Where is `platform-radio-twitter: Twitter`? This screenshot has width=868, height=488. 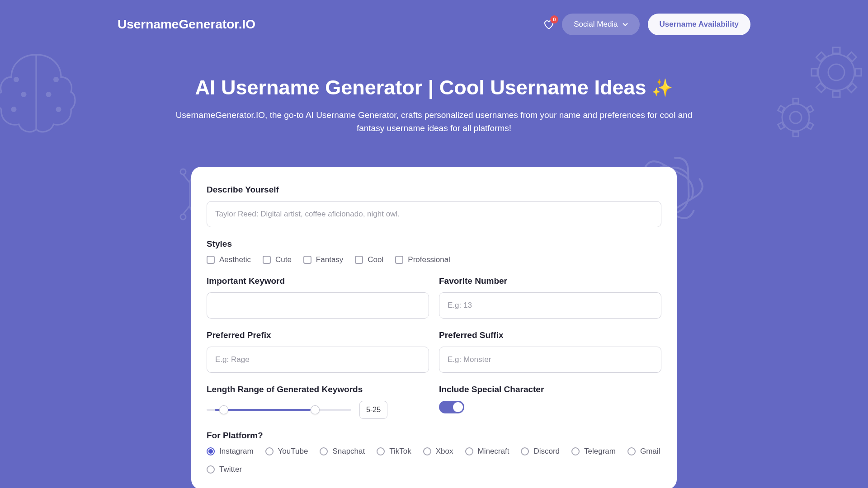 platform-radio-twitter: Twitter is located at coordinates (224, 469).